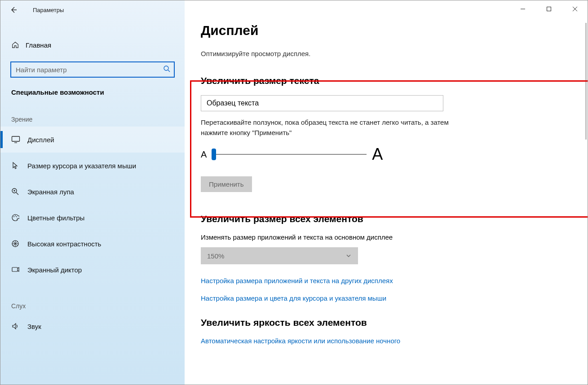 Image resolution: width=588 pixels, height=385 pixels. I want to click on text-size-slider-row: A A, so click(387, 154).